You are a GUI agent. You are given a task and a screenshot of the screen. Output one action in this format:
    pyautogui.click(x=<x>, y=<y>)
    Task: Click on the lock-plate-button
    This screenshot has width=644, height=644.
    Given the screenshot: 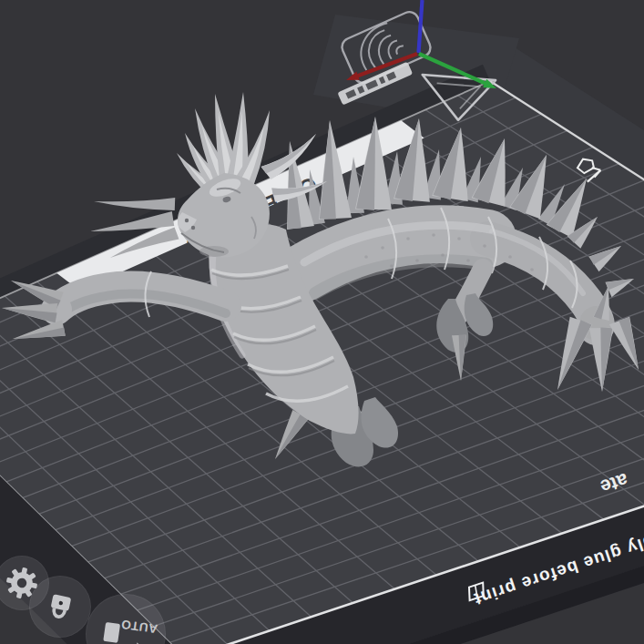 What is the action you would take?
    pyautogui.click(x=60, y=607)
    